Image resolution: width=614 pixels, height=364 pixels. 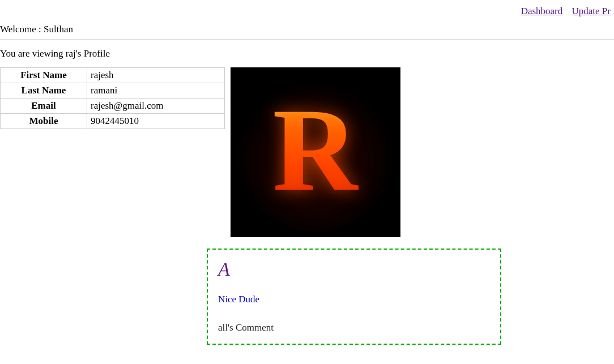 What do you see at coordinates (44, 91) in the screenshot?
I see `last-name-header: Last Name` at bounding box center [44, 91].